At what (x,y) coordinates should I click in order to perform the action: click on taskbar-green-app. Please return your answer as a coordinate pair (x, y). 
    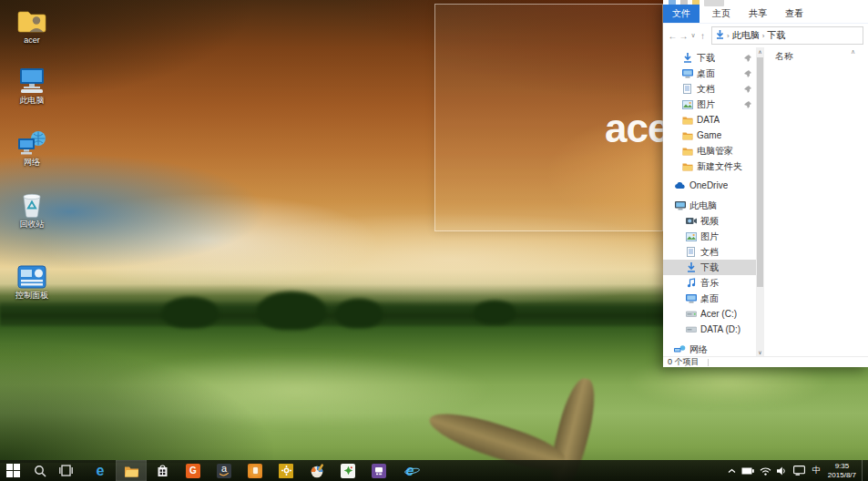
    Looking at the image, I should click on (348, 470).